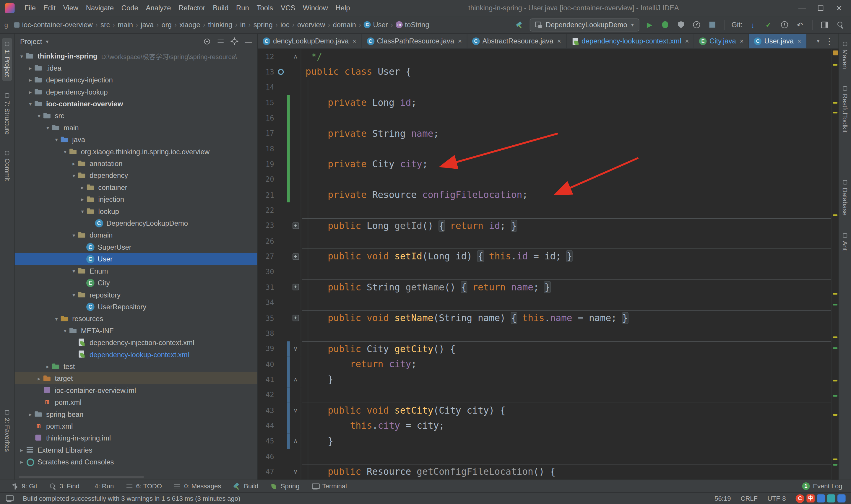 The width and height of the screenshot is (851, 504). What do you see at coordinates (144, 486) in the screenshot?
I see `tool-button-6-todo: 6: TODO` at bounding box center [144, 486].